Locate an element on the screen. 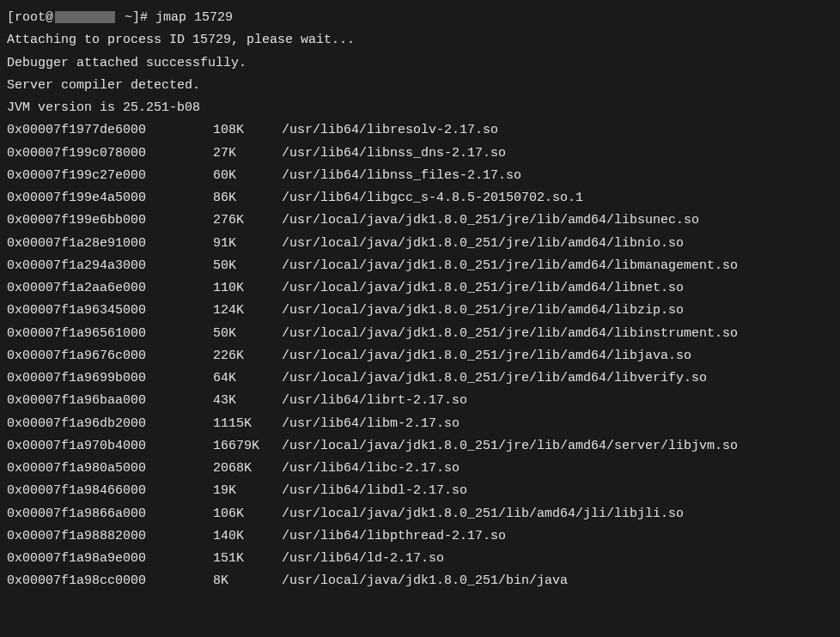  mapping-row: 0x00007f1a98cc00008K/usr/local/java/jdk1… is located at coordinates (420, 581).